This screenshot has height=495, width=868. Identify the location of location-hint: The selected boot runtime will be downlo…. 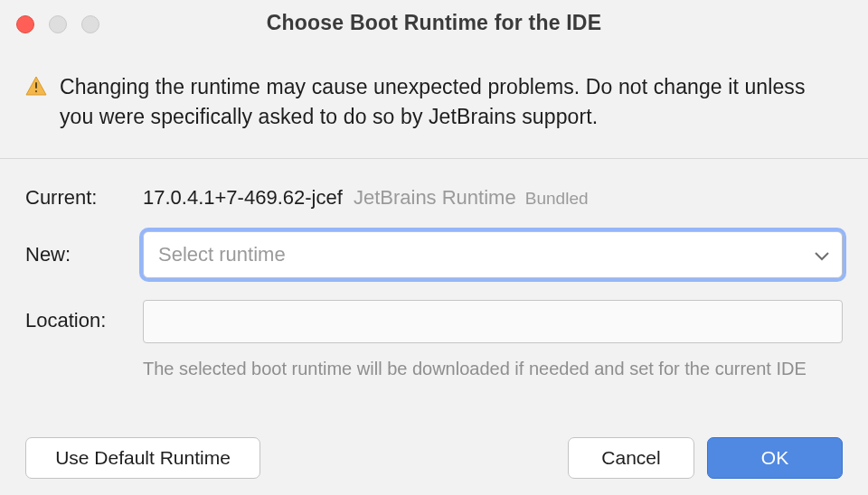
(493, 369).